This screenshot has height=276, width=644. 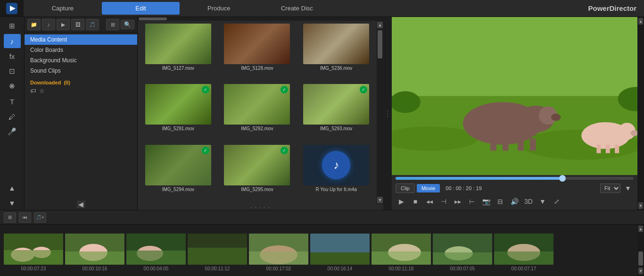 What do you see at coordinates (33, 91) in the screenshot?
I see `tag-icon: 🏷` at bounding box center [33, 91].